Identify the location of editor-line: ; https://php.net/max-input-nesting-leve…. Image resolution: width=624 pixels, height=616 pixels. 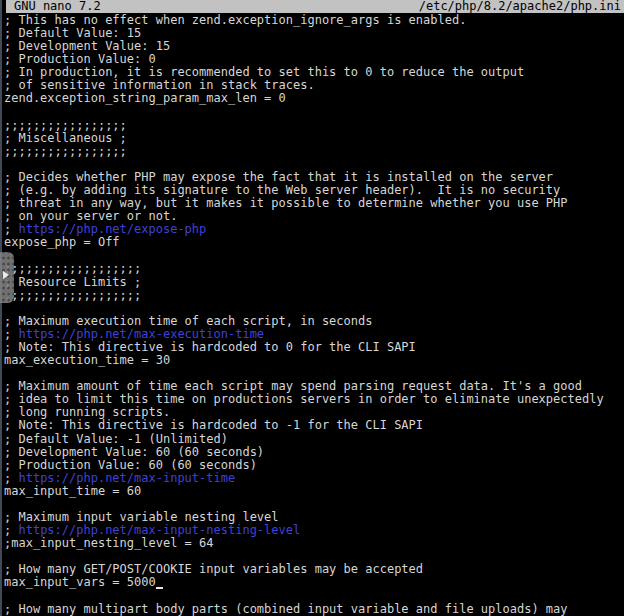
(314, 530).